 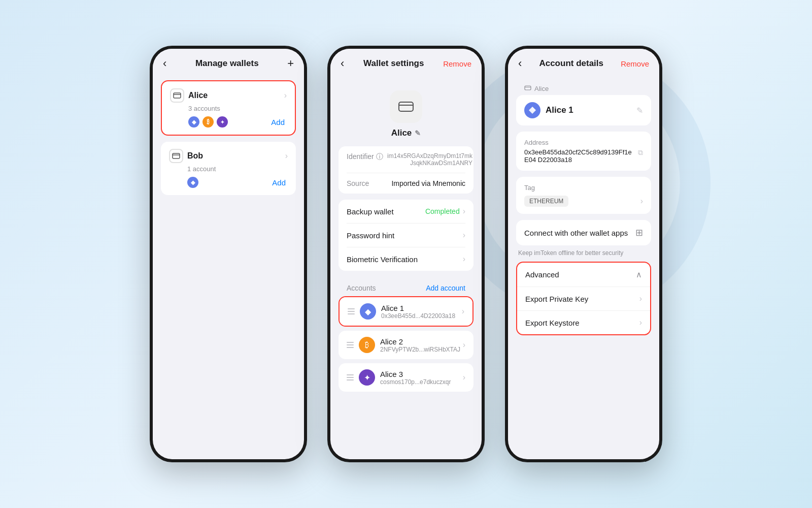 What do you see at coordinates (198, 96) in the screenshot?
I see `alice-name: Alice` at bounding box center [198, 96].